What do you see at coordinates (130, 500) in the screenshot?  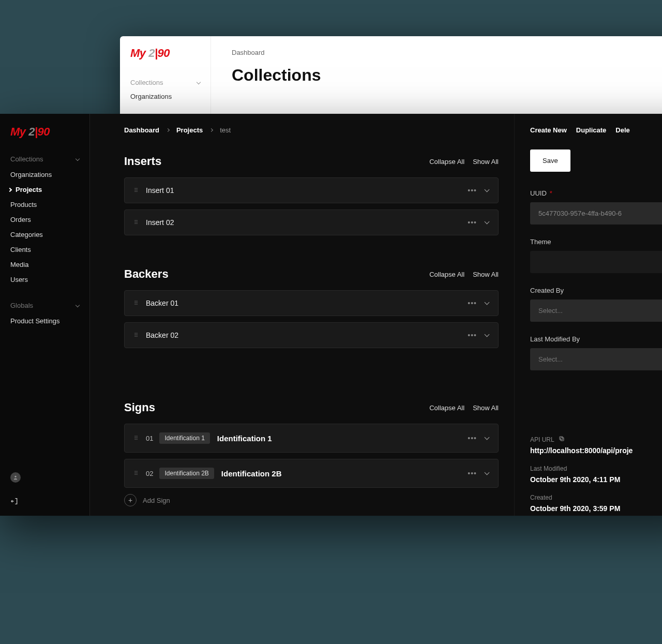 I see `plus-icon: +` at bounding box center [130, 500].